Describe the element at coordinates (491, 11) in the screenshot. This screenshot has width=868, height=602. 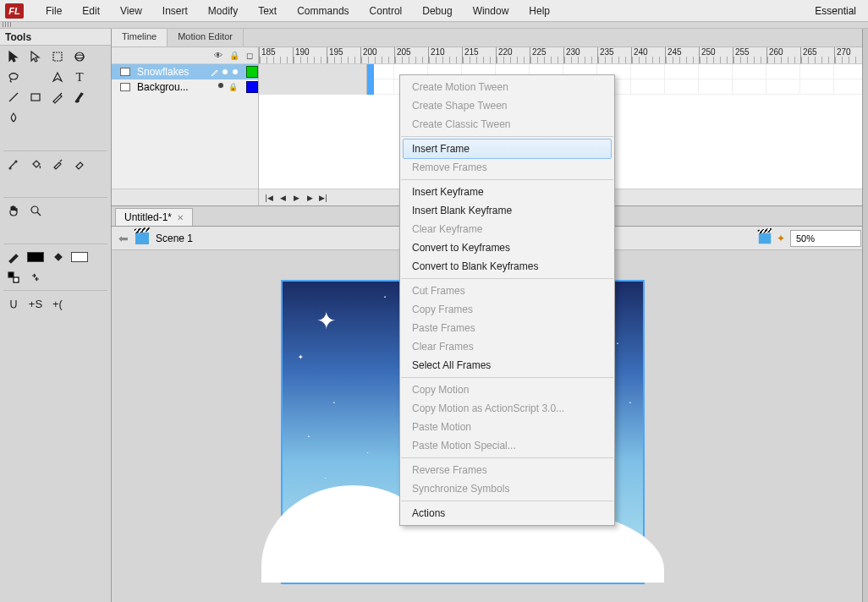
I see `menu-window: Window` at that location.